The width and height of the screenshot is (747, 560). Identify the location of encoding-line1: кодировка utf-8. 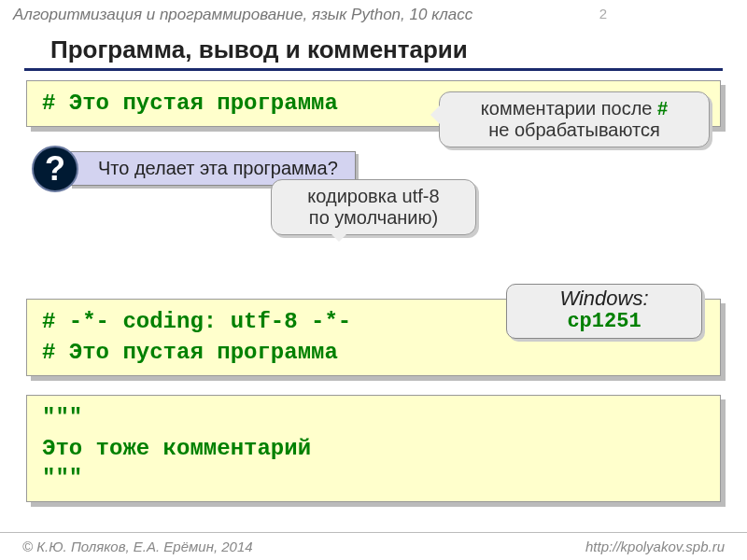
(374, 196).